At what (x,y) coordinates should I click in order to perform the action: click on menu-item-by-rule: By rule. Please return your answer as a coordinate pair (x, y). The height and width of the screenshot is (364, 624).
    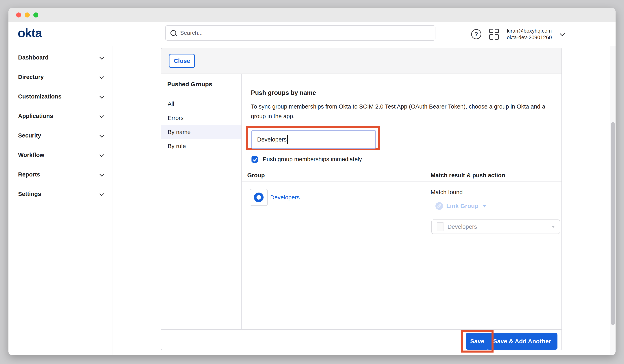
    Looking at the image, I should click on (201, 146).